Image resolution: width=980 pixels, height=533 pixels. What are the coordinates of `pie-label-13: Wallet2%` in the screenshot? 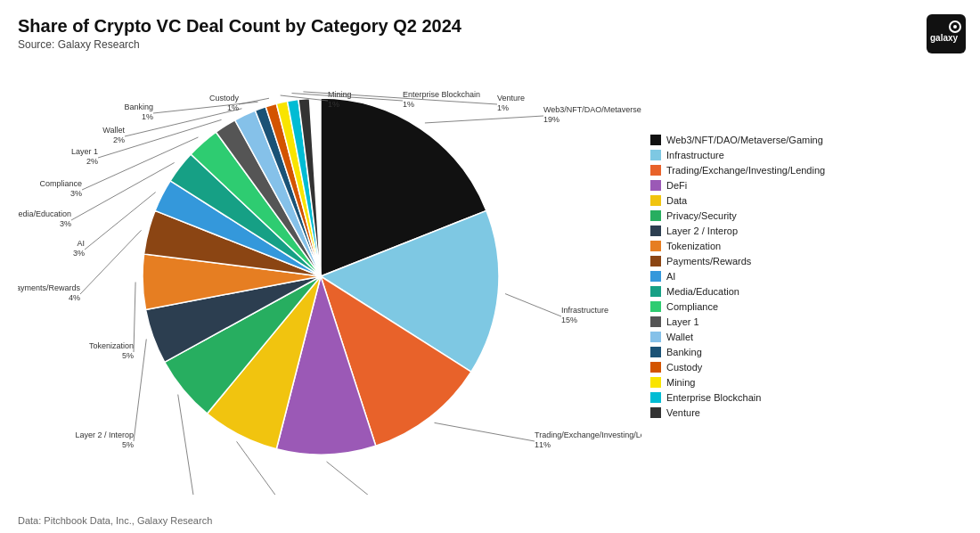 It's located at (114, 135).